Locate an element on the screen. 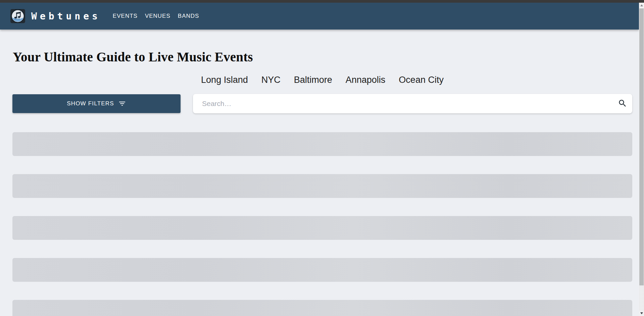 The width and height of the screenshot is (644, 316). scrollbar-up-button is located at coordinates (642, 5).